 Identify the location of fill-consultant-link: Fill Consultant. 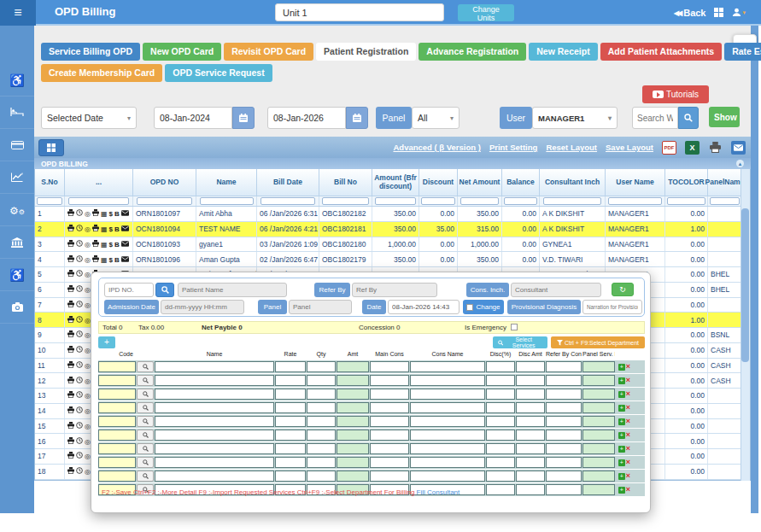
(439, 492).